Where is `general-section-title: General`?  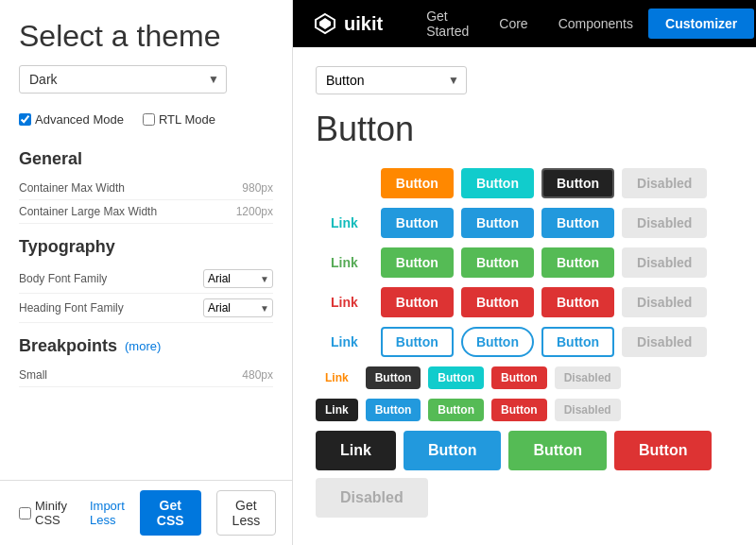
general-section-title: General is located at coordinates (146, 159).